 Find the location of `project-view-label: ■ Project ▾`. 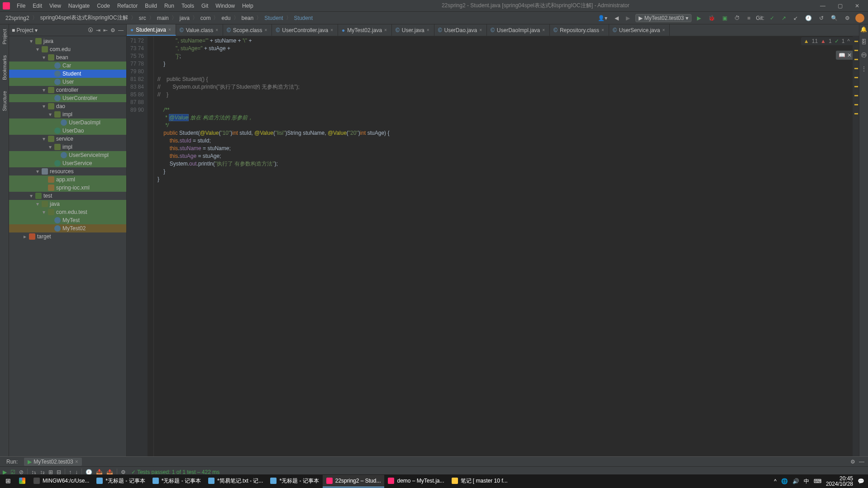

project-view-label: ■ Project ▾ is located at coordinates (24, 30).